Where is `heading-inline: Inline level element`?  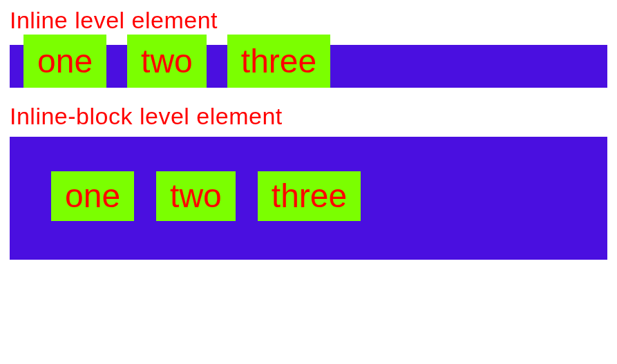 heading-inline: Inline level element is located at coordinates (308, 21).